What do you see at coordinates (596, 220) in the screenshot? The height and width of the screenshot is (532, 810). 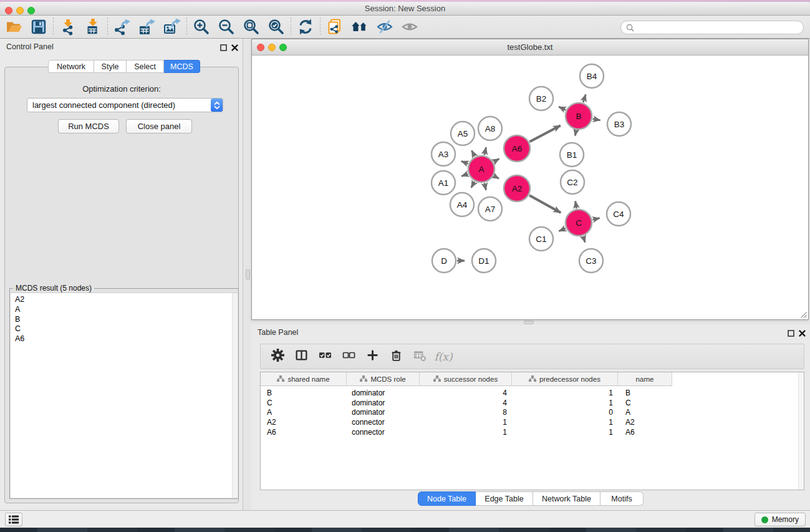 I see `graph-edge-C-C4` at bounding box center [596, 220].